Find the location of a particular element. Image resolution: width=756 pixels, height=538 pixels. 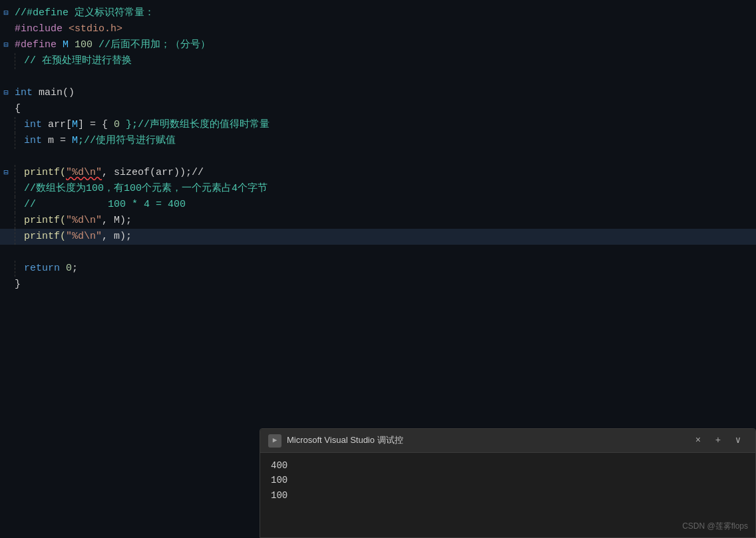

code-token: return is located at coordinates (45, 269).